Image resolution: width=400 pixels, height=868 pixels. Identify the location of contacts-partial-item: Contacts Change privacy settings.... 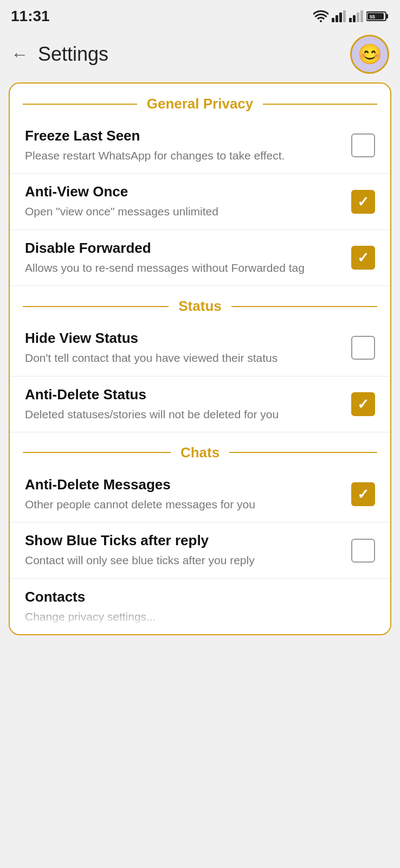
(200, 604).